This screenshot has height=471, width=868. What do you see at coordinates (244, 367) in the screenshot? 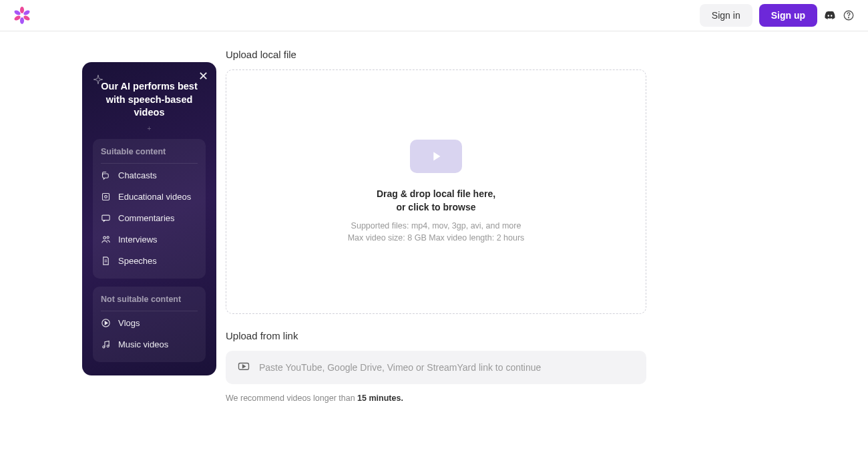
I see `youtube-icon` at bounding box center [244, 367].